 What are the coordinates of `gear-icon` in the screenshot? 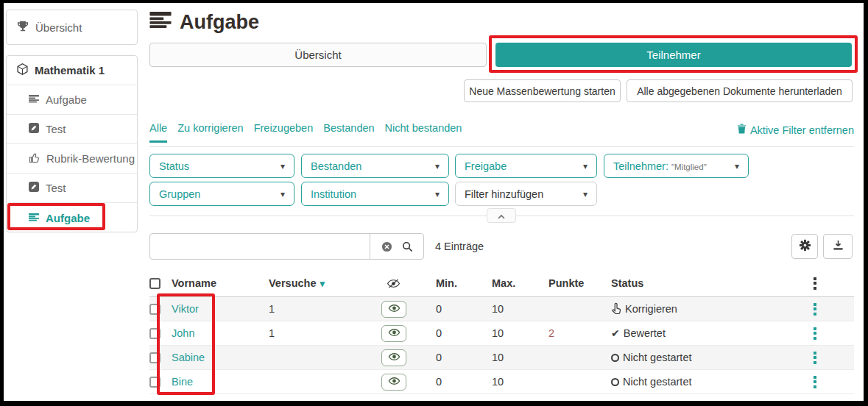 It's located at (805, 247).